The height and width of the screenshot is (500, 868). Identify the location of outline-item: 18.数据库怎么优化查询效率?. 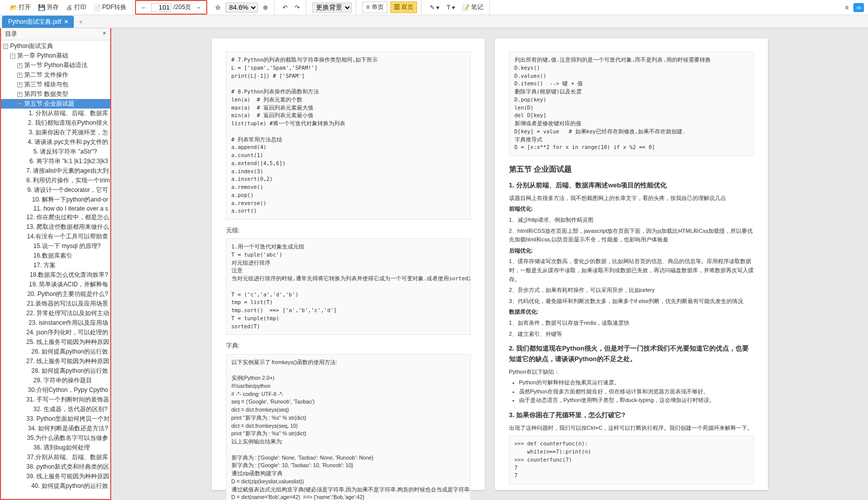
(56, 275).